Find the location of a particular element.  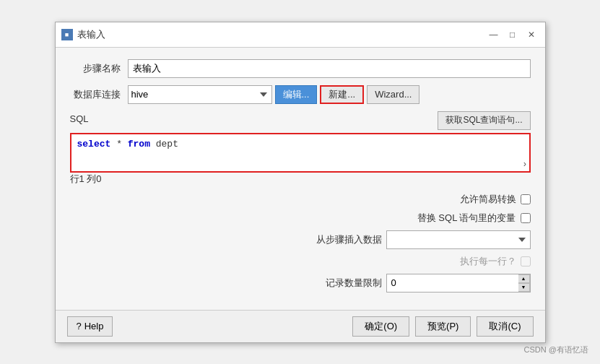

title-bar: ■ 表输入 — □ ✕ is located at coordinates (300, 35).